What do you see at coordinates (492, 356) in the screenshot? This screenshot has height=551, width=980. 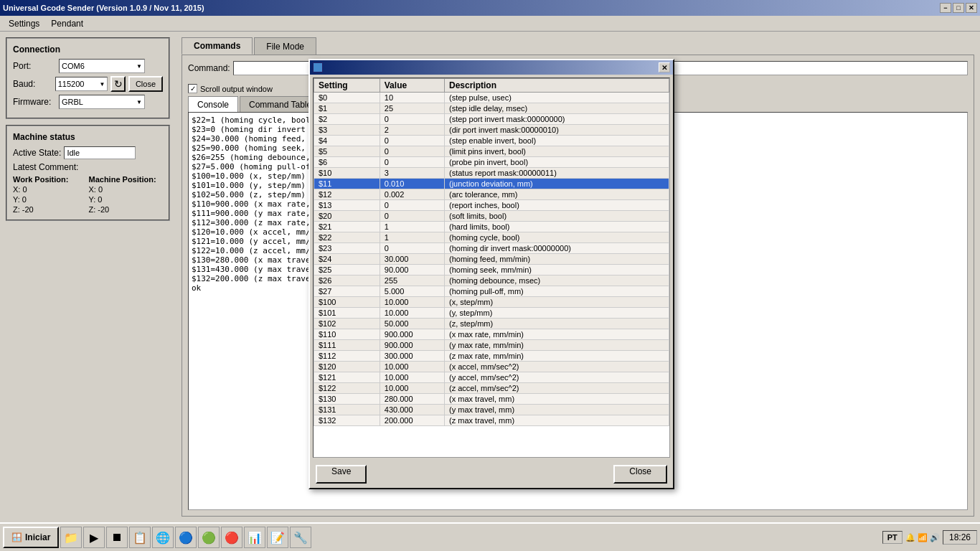 I see `table-row: $112300.000(z max rate, mm/min)` at bounding box center [492, 356].